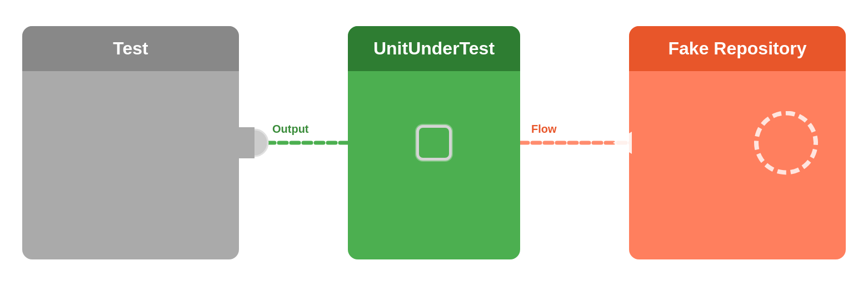 This screenshot has height=285, width=868. Describe the element at coordinates (786, 142) in the screenshot. I see `dashed-circle-icon` at that location.